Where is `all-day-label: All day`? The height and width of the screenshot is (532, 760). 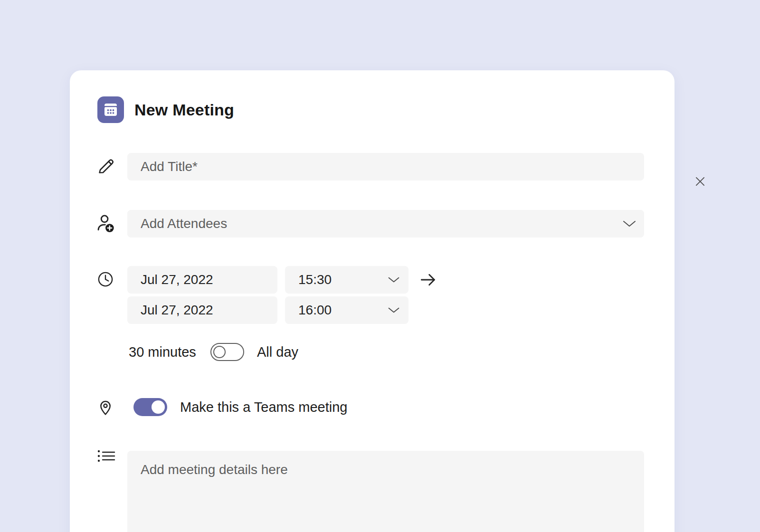
all-day-label: All day is located at coordinates (277, 352).